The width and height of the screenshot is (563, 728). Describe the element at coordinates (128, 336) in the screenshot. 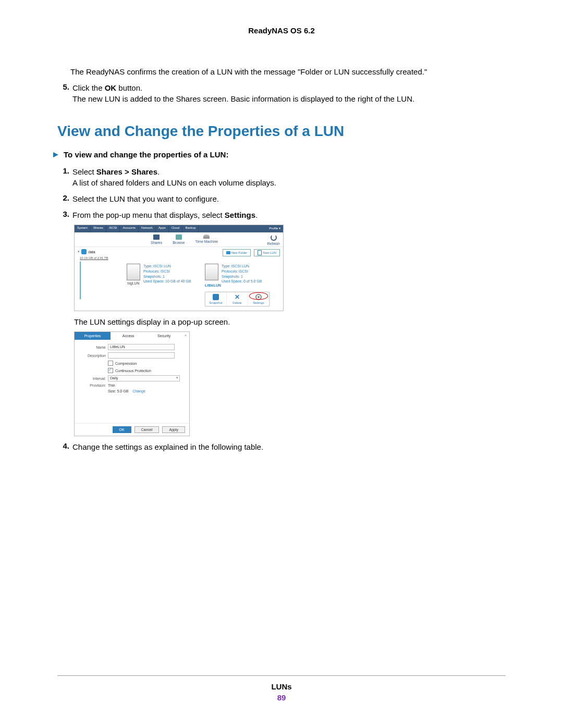

I see `tab-access: Access` at that location.